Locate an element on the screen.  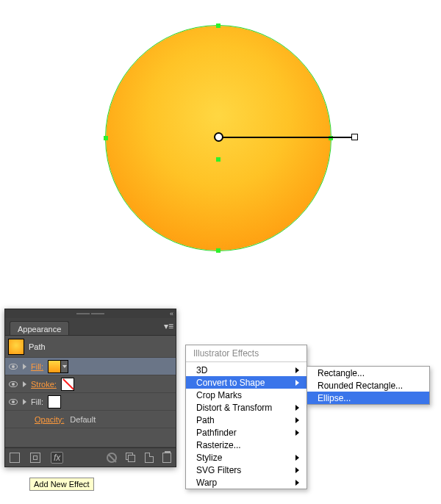
appearance-panel-footer: fx is located at coordinates (90, 457).